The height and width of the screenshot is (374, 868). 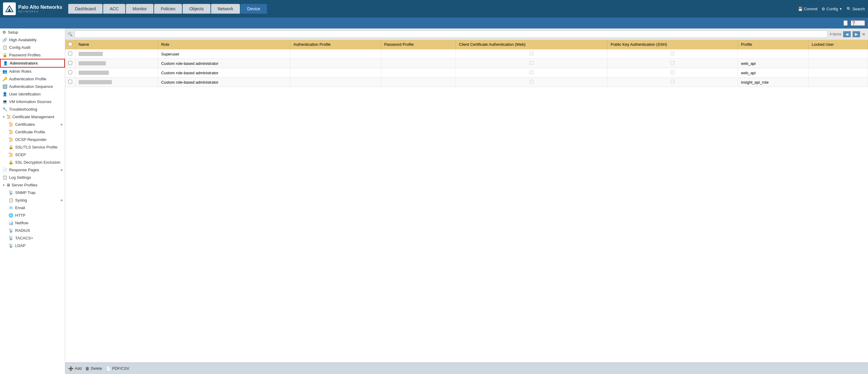 What do you see at coordinates (854, 23) in the screenshot?
I see `help-icon: ❓` at bounding box center [854, 23].